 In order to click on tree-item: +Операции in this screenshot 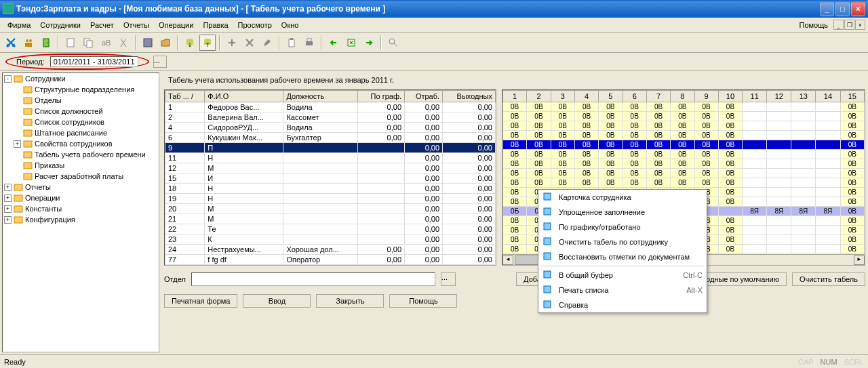, I will do `click(81, 198)`.